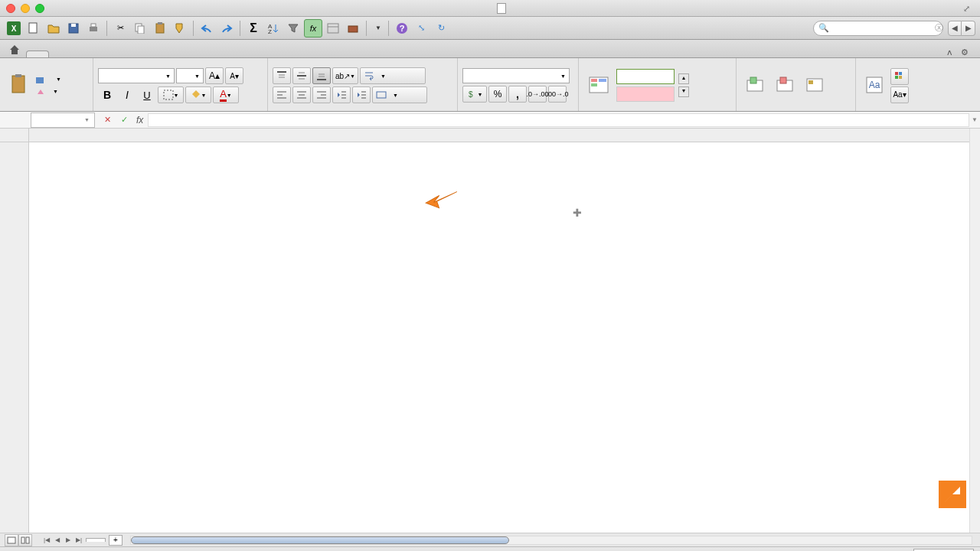 This screenshot has width=980, height=551. What do you see at coordinates (116, 540) in the screenshot?
I see `add-sheet-button: +` at bounding box center [116, 540].